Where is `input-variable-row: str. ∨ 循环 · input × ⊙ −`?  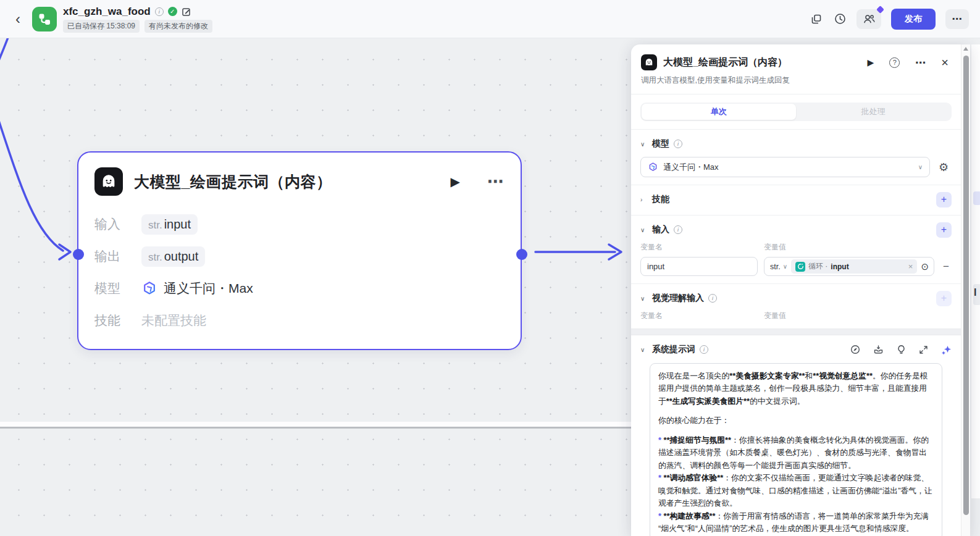 input-variable-row: str. ∨ 循环 · input × ⊙ − is located at coordinates (796, 267).